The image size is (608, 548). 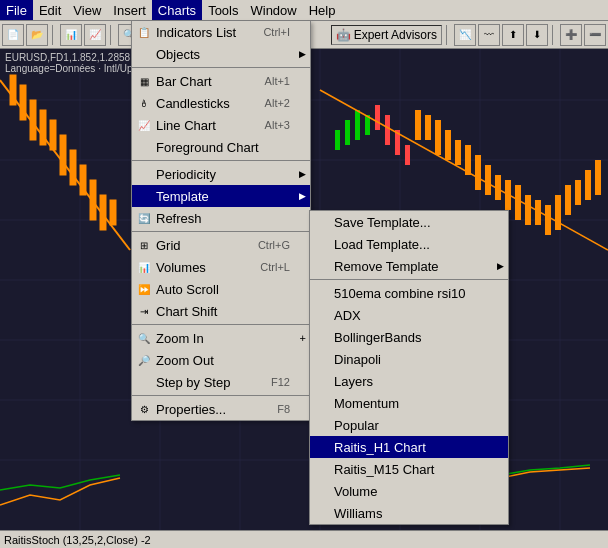 I want to click on menu-template-raitis-m15: Raitis_M15 Chart, so click(x=409, y=469).